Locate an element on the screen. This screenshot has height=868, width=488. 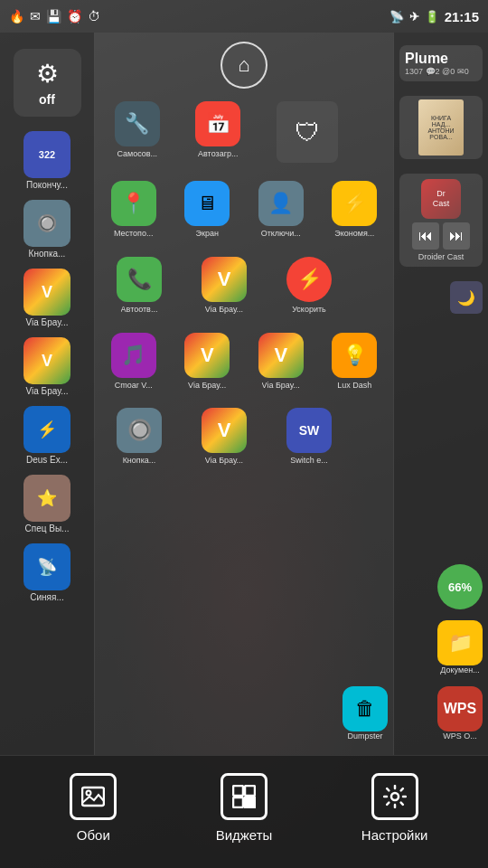
plume-subtitle: 1307 💬2 @0 ✉0 is located at coordinates (441, 71).